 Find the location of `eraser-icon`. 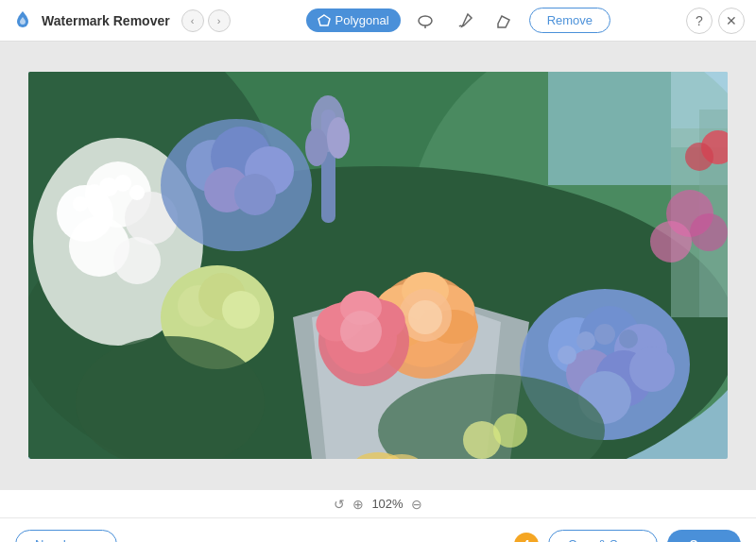

eraser-icon is located at coordinates (505, 21).